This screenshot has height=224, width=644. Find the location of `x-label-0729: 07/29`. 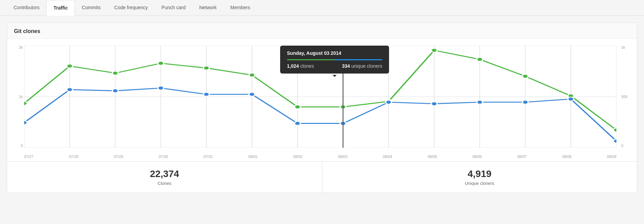

x-label-0729: 07/29 is located at coordinates (118, 157).